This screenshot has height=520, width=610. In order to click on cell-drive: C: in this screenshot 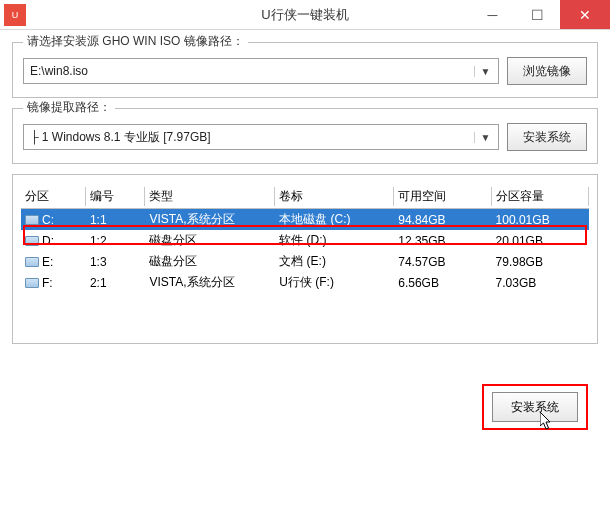, I will do `click(54, 220)`.